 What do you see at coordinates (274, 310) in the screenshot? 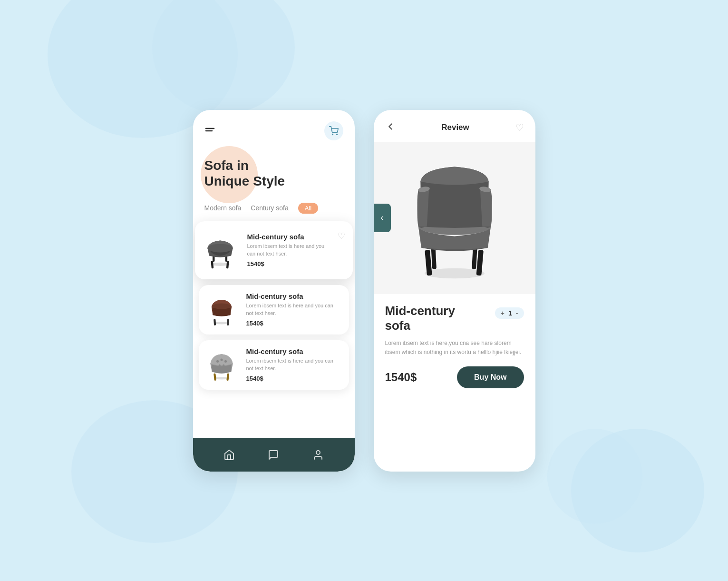
I see `product-card-2: Mid-century sofa Lorem ibsem text is her…` at bounding box center [274, 310].